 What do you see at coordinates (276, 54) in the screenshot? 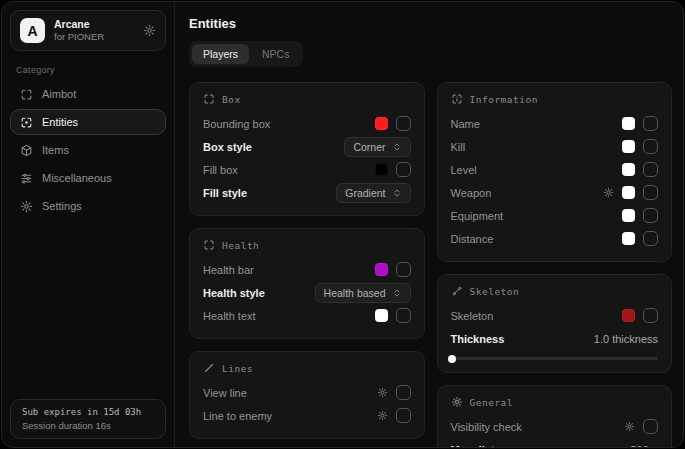
I see `tab-npcs: NPCs` at bounding box center [276, 54].